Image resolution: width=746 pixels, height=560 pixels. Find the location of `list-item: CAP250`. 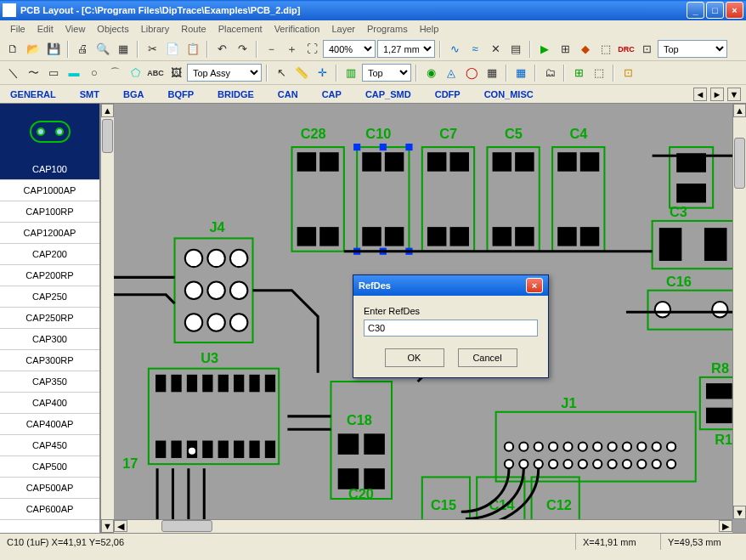

list-item: CAP250 is located at coordinates (49, 297).